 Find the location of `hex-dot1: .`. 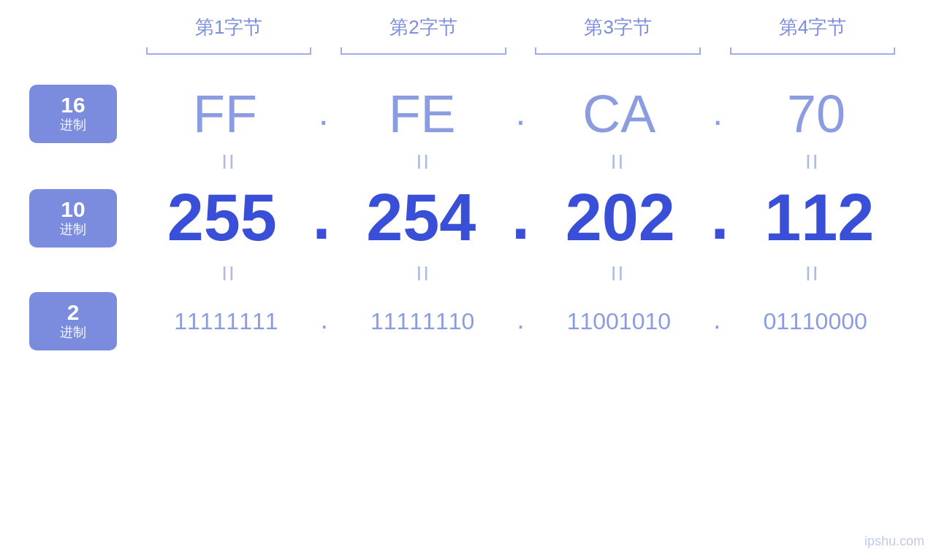

hex-dot1: . is located at coordinates (324, 112).